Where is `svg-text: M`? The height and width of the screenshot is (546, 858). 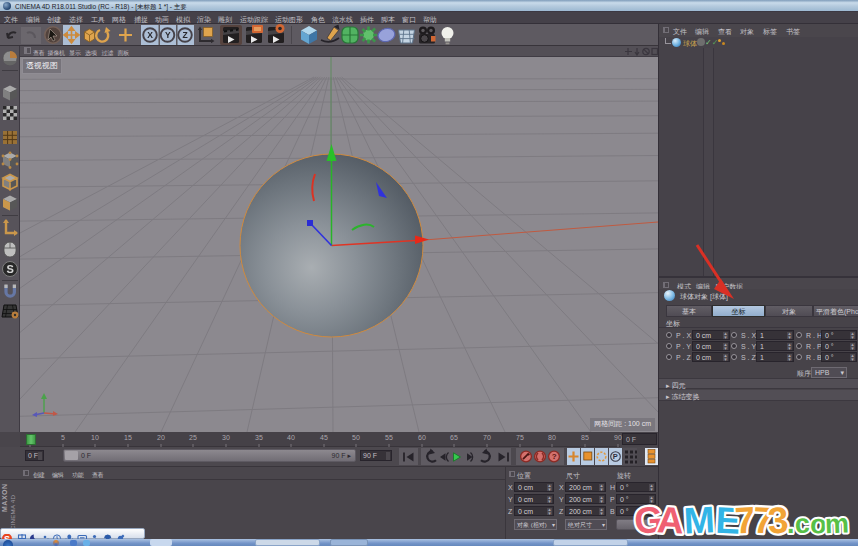
svg-text: M is located at coordinates (700, 520).